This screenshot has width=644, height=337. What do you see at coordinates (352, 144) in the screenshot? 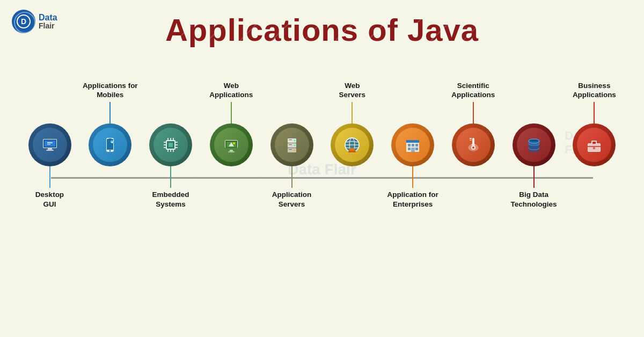
I see `node-web-servers: WebServers` at bounding box center [352, 144].